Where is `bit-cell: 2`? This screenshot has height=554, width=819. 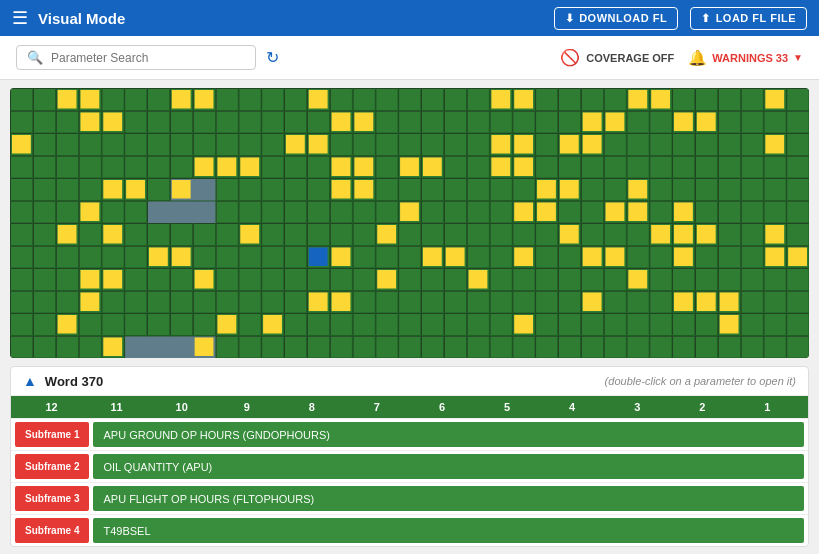
bit-cell: 2 is located at coordinates (702, 407).